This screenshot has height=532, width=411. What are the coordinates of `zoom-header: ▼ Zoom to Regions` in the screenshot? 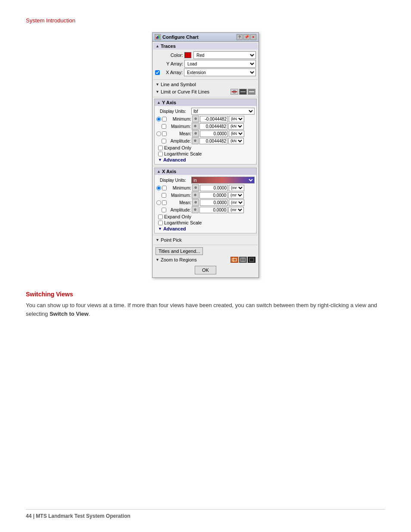 It's located at (176, 260).